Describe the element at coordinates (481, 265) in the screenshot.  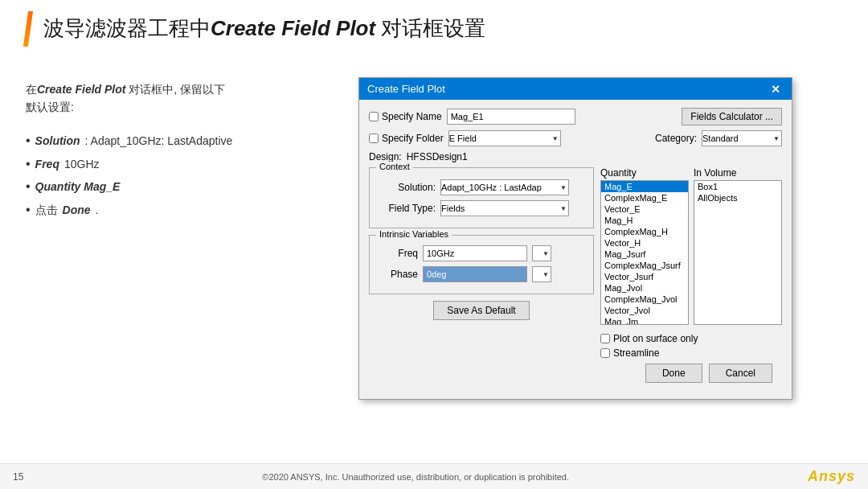
I see `intrinsic-variables-group: Intrinsic Variables Freq` at that location.